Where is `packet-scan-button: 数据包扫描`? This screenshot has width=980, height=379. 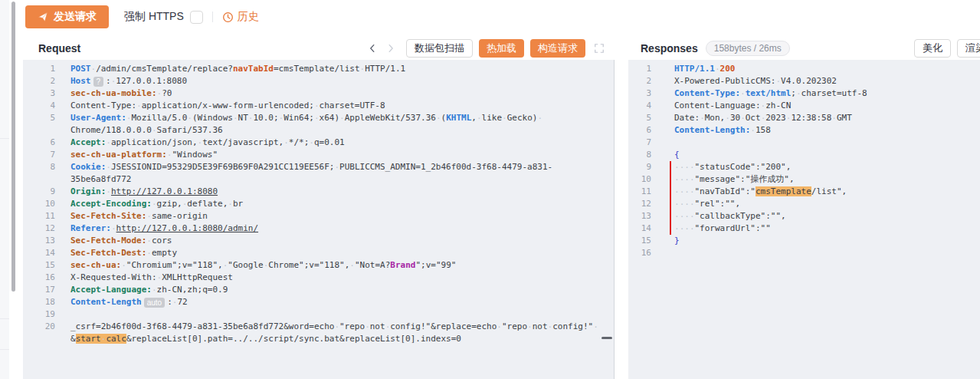
packet-scan-button: 数据包扫描 is located at coordinates (440, 48).